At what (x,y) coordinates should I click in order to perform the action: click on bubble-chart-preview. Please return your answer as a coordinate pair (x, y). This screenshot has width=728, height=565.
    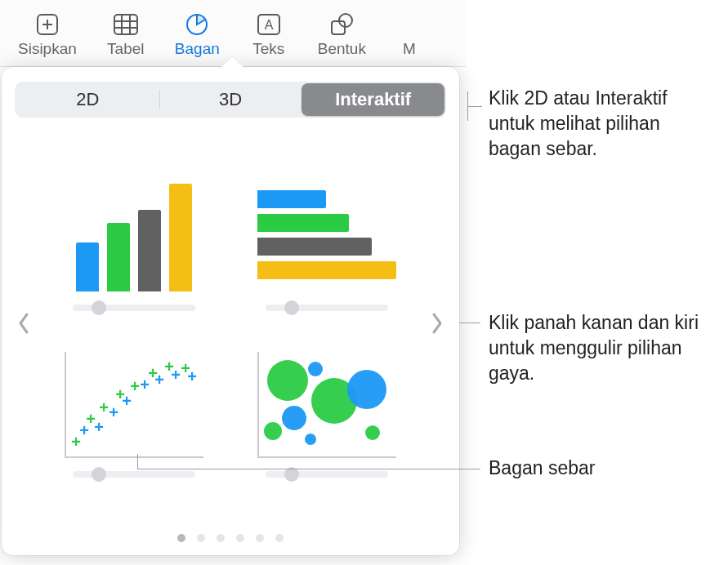
    Looking at the image, I should click on (327, 401).